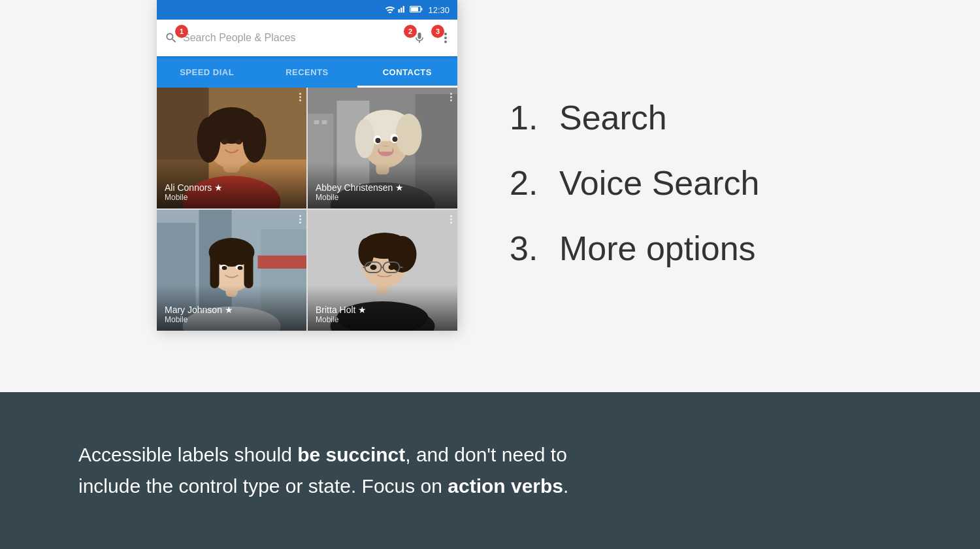 Image resolution: width=980 pixels, height=549 pixels. Describe the element at coordinates (231, 188) in the screenshot. I see `ali-name: Ali Connors ★` at that location.